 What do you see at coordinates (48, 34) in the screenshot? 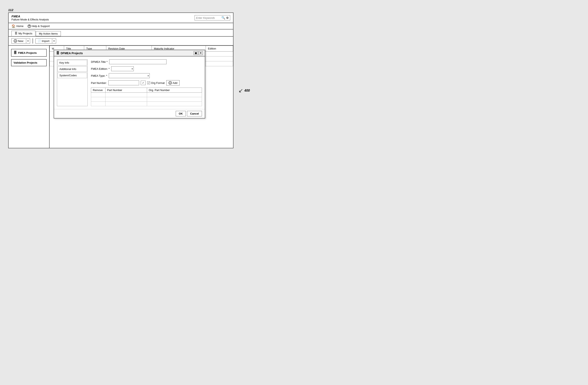
I see `my-action-items-label: My Action Items` at bounding box center [48, 34].